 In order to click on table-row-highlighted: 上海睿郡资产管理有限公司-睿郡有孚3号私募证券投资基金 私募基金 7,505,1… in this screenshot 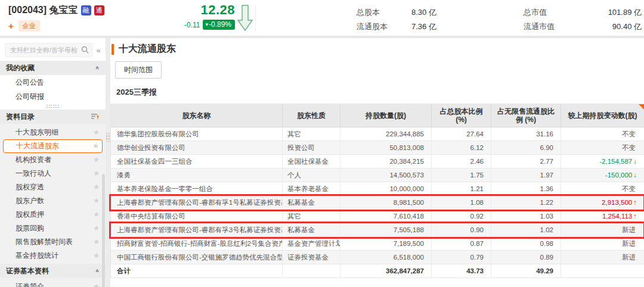, I will do `click(377, 230)`.